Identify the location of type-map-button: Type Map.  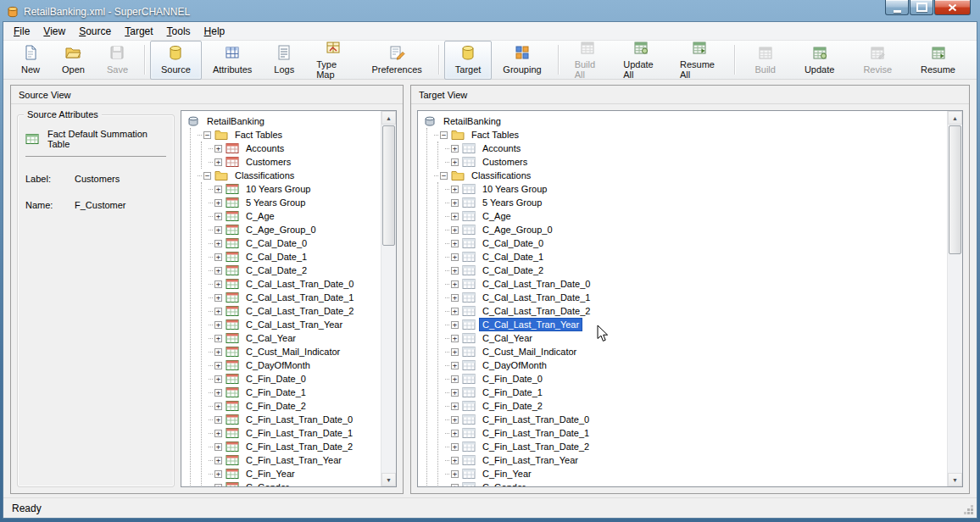
(332, 60).